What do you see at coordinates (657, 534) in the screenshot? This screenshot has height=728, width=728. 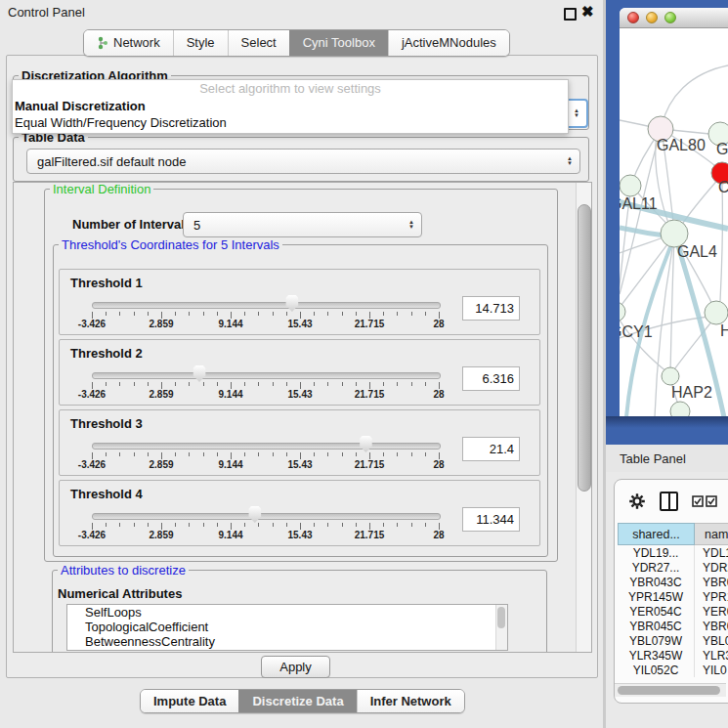 I see `column-header-1: shared...` at bounding box center [657, 534].